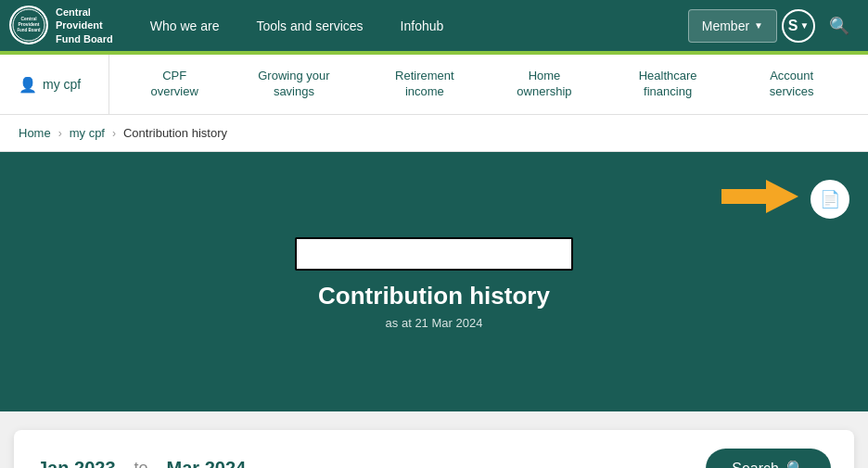 The image size is (868, 468). What do you see at coordinates (60, 133) in the screenshot?
I see `breadcrumb-sep-1: ›` at bounding box center [60, 133].